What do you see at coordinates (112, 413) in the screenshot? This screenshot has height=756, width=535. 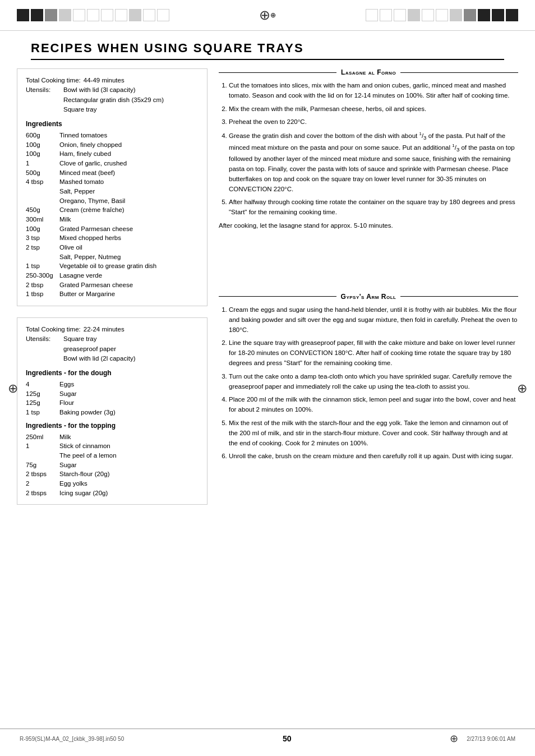 I see `ingredient-row: 1 tsp Baking powder (3g)` at bounding box center [112, 413].